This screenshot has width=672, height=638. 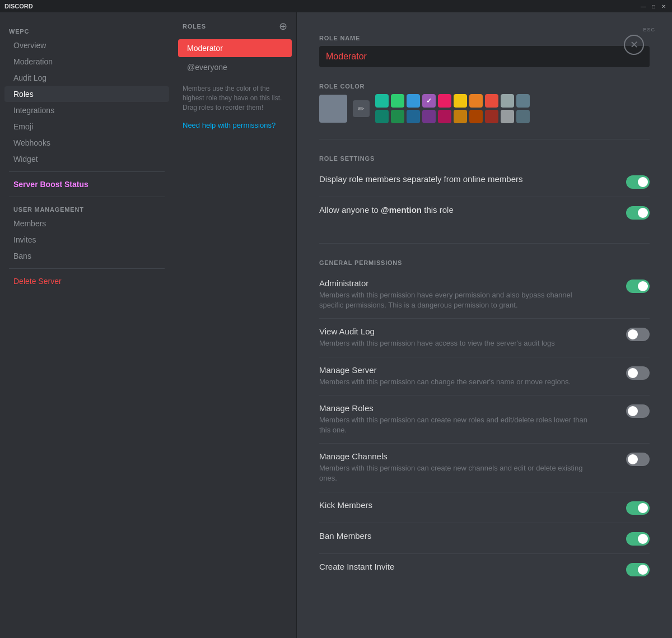 I want to click on role-settings-label: ROLE SETTINGS, so click(x=484, y=159).